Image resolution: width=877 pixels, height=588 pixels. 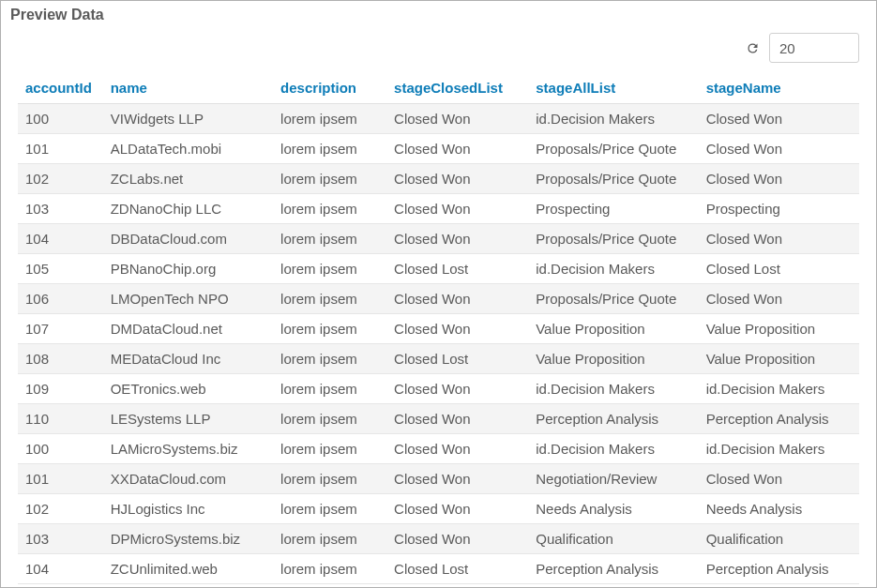 I want to click on table-row: 100LAMicroSystems.bizlorem ipsemClosed W…, so click(x=439, y=449).